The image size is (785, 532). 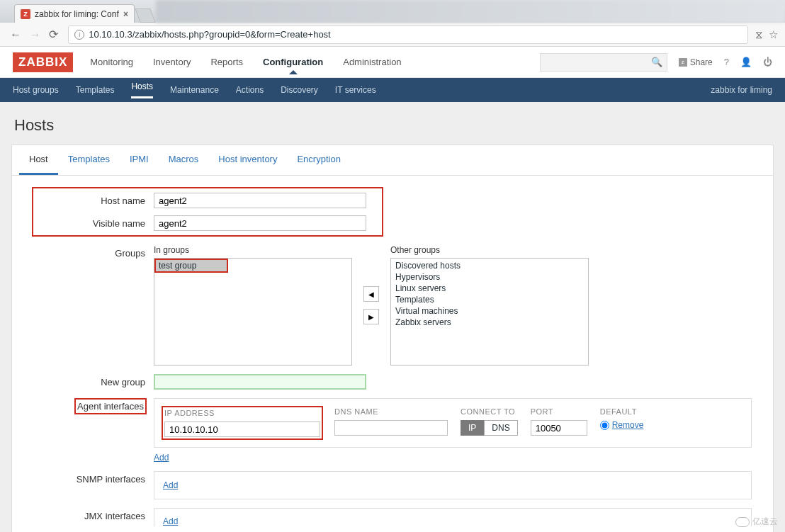 I want to click on browser-tabs: Z zabbix for liming: Conf ×, so click(x=392, y=11).